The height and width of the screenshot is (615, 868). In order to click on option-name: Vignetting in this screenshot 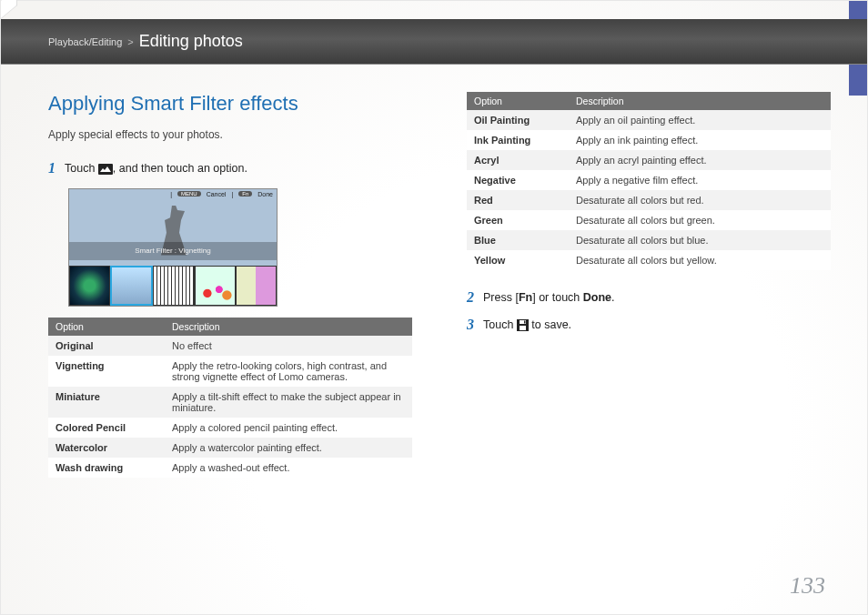, I will do `click(106, 371)`.